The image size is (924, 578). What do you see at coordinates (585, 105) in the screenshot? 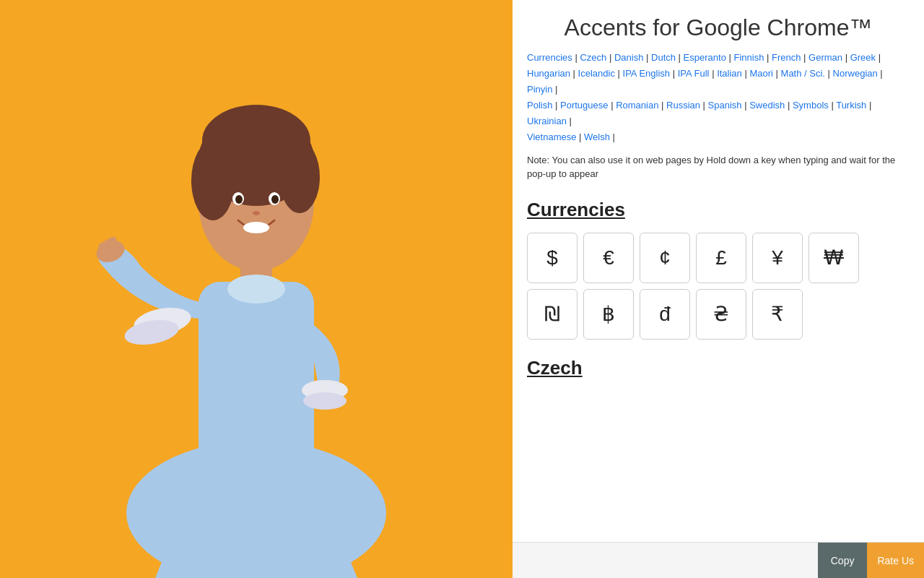
I see `nav-portuguese: Portuguese` at bounding box center [585, 105].